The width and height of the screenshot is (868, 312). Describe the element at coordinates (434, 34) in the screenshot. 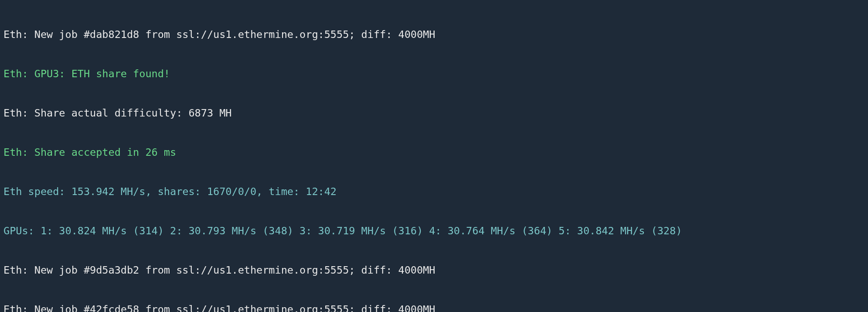

I see `log-line-new-job: Eth: New job #dab821d8 from ssl://us1.et…` at that location.